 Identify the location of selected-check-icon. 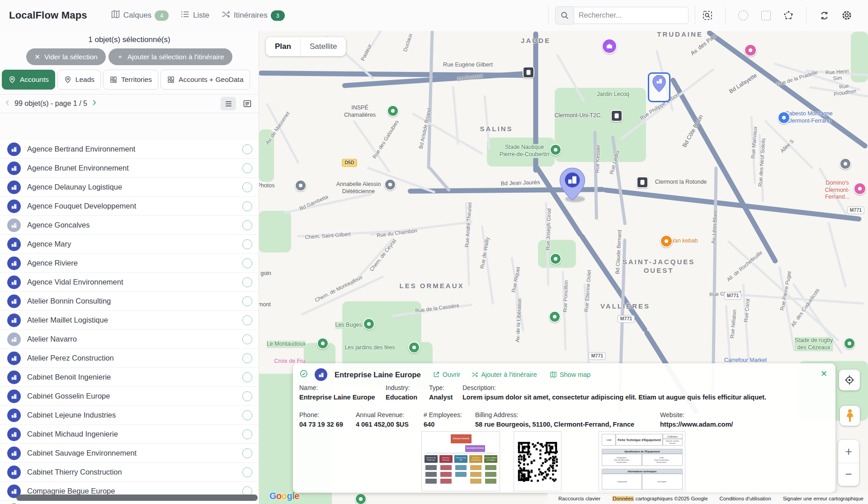
(304, 375).